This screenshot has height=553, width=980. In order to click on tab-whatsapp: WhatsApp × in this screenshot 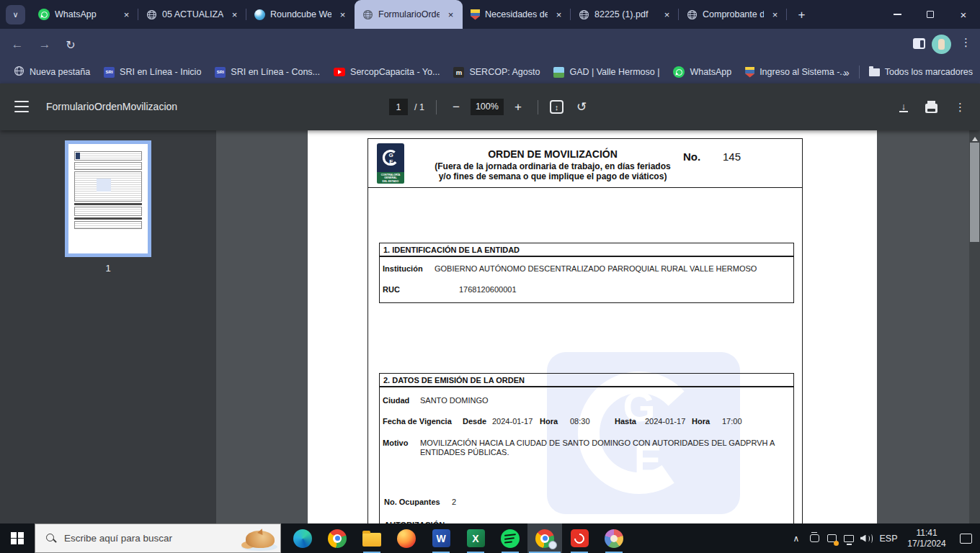, I will do `click(84, 14)`.